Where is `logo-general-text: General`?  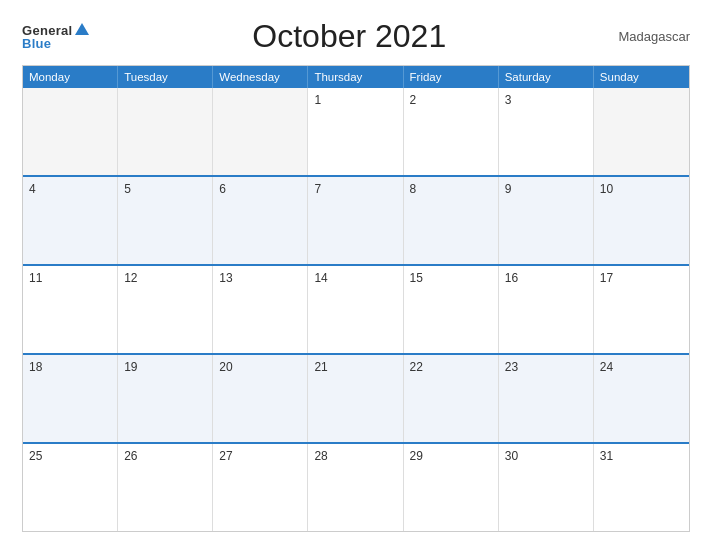
logo-general-text: General is located at coordinates (48, 30).